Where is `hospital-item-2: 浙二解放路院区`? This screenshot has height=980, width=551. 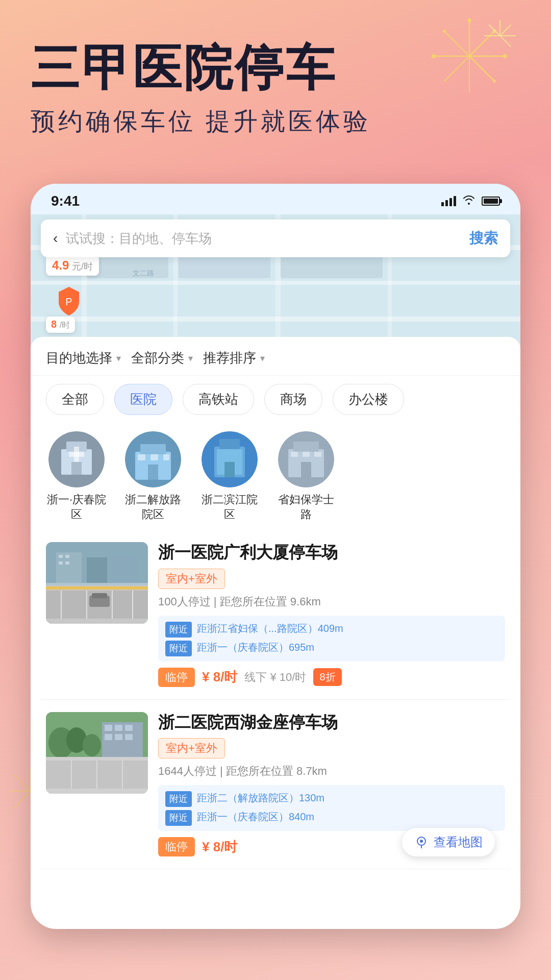 hospital-item-2: 浙二解放路院区 is located at coordinates (153, 477).